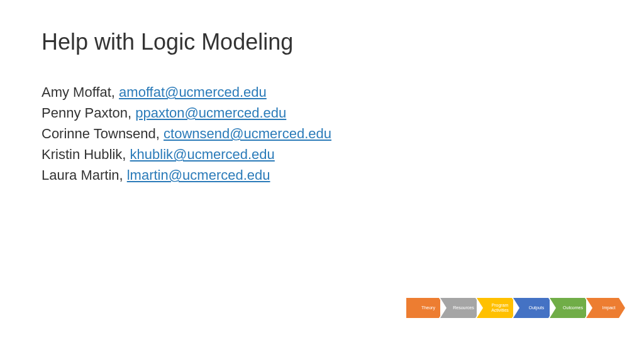 This screenshot has height=362, width=644. What do you see at coordinates (186, 175) in the screenshot?
I see `contact-item: Laura Martin, lmartin@ucmerced.edu` at bounding box center [186, 175].